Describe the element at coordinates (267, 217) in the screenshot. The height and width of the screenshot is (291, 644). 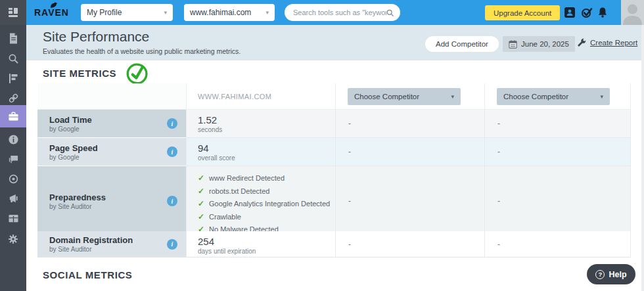
I see `preparedness-check: ✓ Crawlable` at that location.